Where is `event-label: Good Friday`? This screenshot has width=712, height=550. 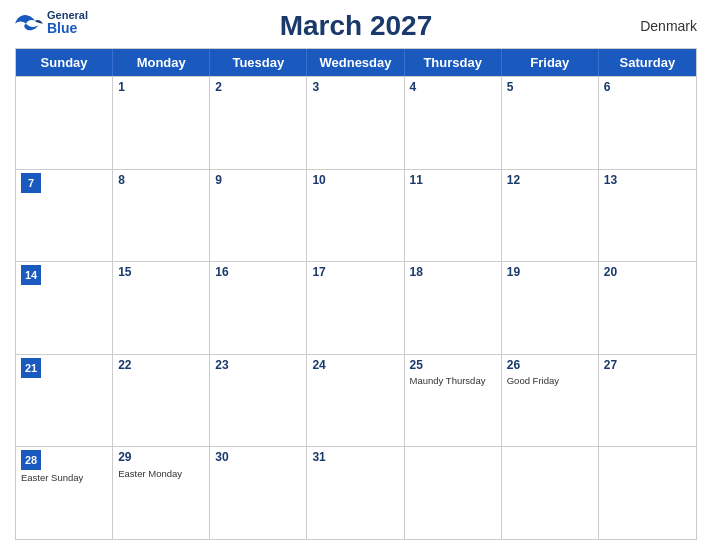
event-label: Good Friday is located at coordinates (550, 380).